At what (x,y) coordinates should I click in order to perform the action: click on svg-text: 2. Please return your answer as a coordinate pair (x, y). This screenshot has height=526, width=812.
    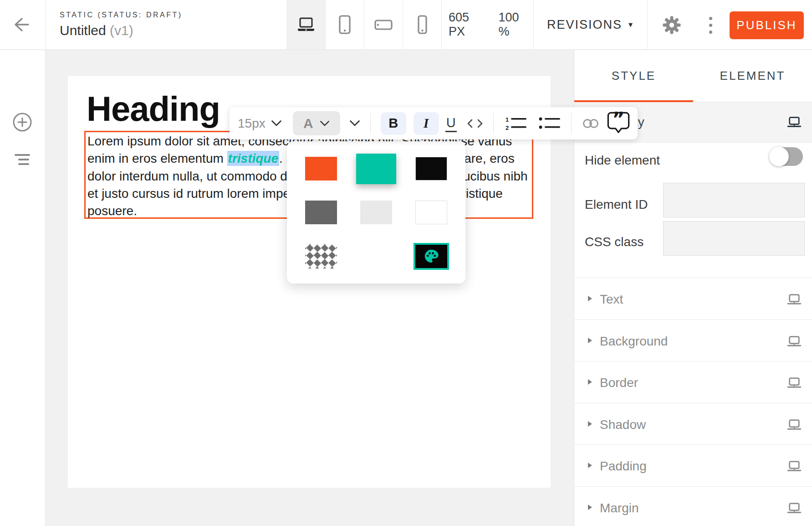
    Looking at the image, I should click on (507, 128).